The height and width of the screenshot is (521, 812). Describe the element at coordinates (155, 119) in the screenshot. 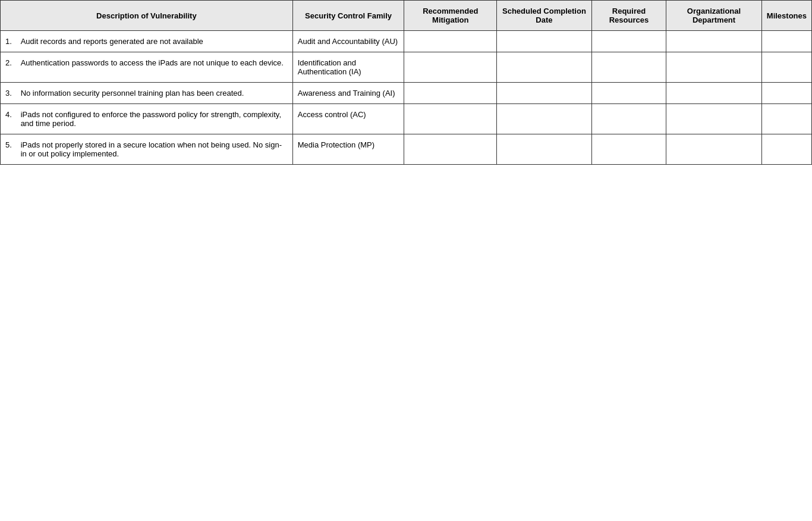

I see `row-description-text: iPads not configured to enforce the pass…` at that location.